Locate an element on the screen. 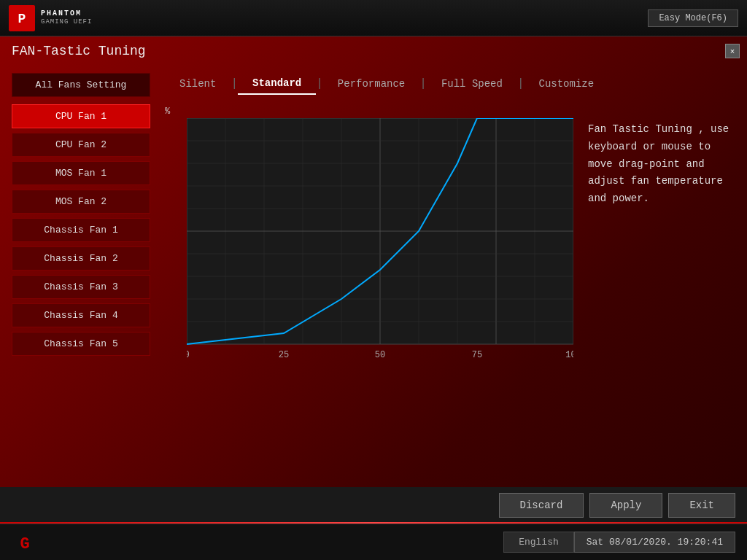 The height and width of the screenshot is (560, 747). sidebar: All Fans Setting CPU Fan 1CPU Fan 2MOS F… is located at coordinates (81, 216).